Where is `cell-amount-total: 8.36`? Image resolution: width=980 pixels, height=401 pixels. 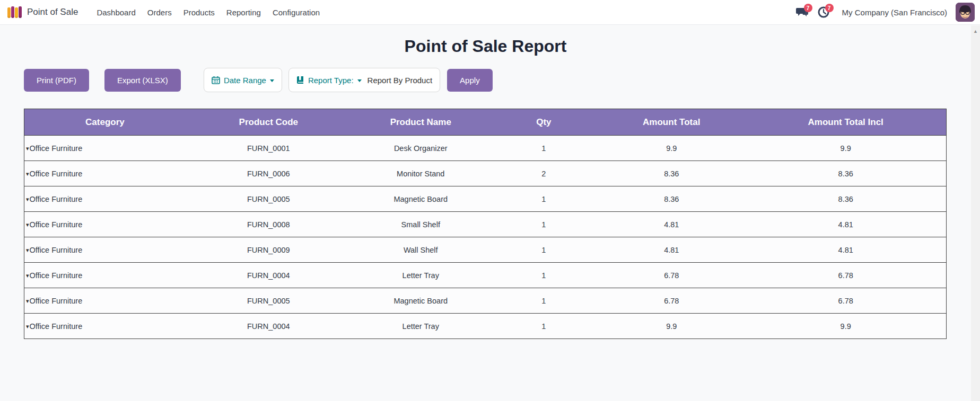
cell-amount-total: 8.36 is located at coordinates (671, 199).